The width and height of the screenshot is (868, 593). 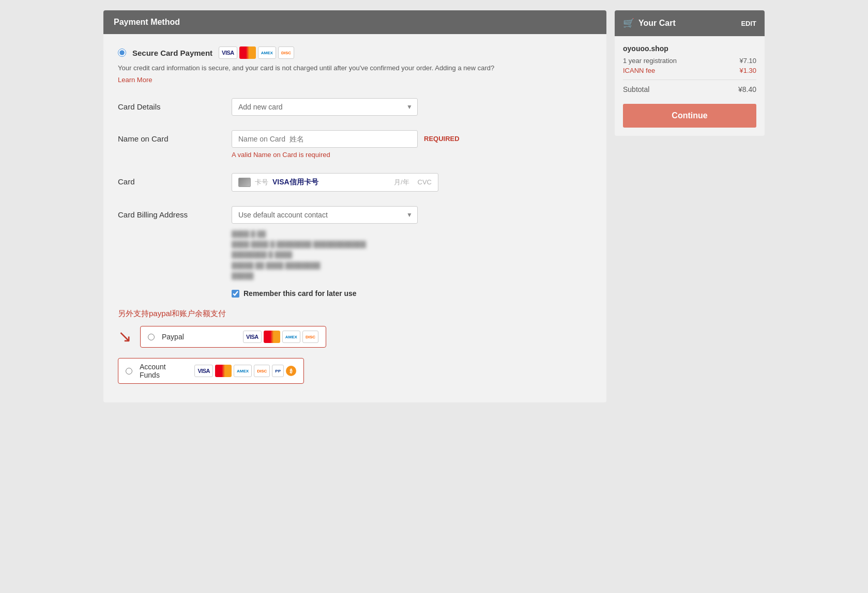 I want to click on mastercard-icon, so click(x=248, y=53).